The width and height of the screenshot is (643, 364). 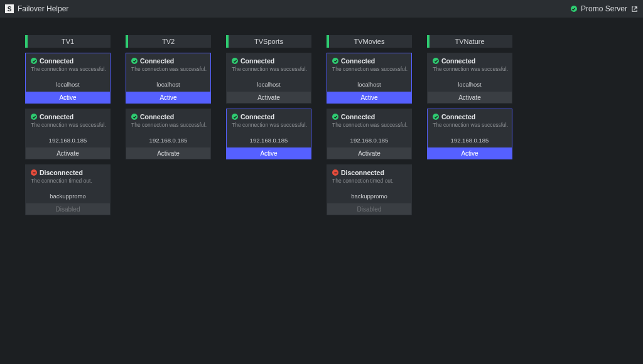 What do you see at coordinates (34, 173) in the screenshot?
I see `minus-circle-icon` at bounding box center [34, 173].